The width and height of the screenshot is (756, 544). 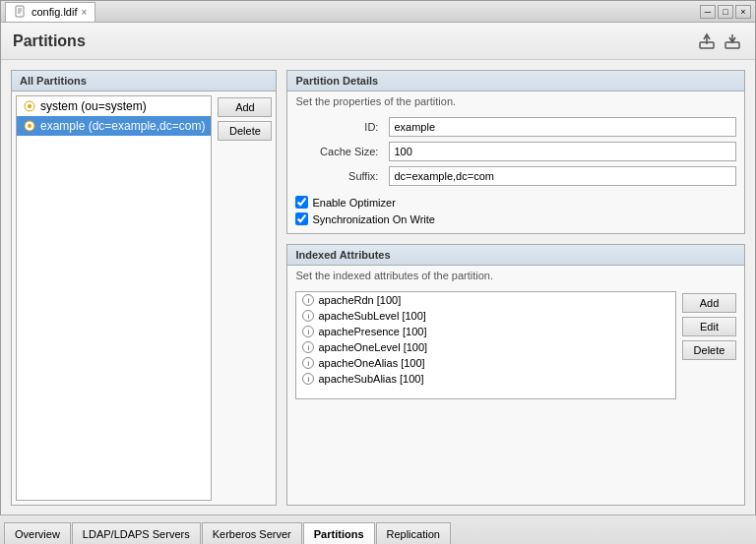 I want to click on indexed-attributes-inner: i apacheRdn [100] i apacheSubLevel [100]…, so click(x=516, y=347).